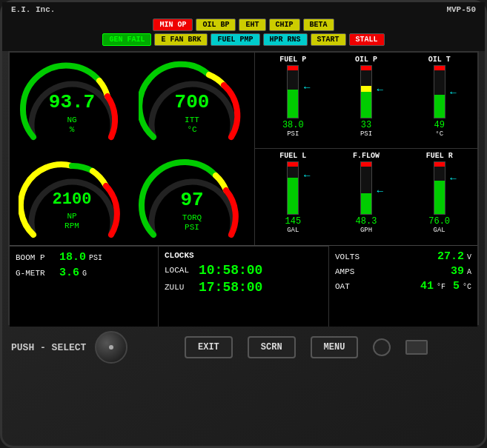 This screenshot has height=448, width=487. Describe the element at coordinates (191, 200) in the screenshot. I see `svg-text: 97` at that location.